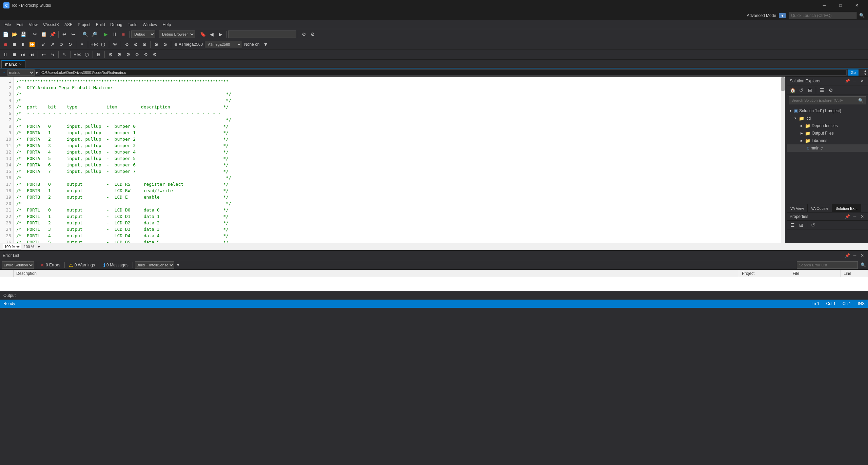 The image size is (868, 465). I want to click on tree-solution: ▼ ▣ Solution 'lcd' (1 project), so click(827, 111).